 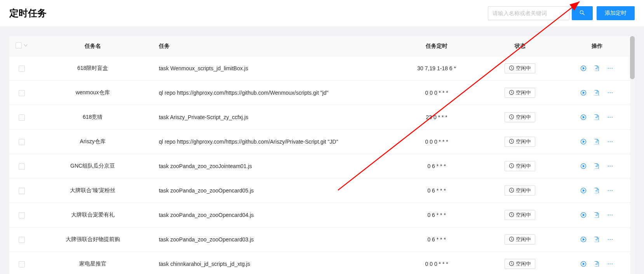 What do you see at coordinates (322, 93) in the screenshot?
I see `table-row: wenmoux仓库 ql repo https://ghproxy.com/ht…` at bounding box center [322, 93].